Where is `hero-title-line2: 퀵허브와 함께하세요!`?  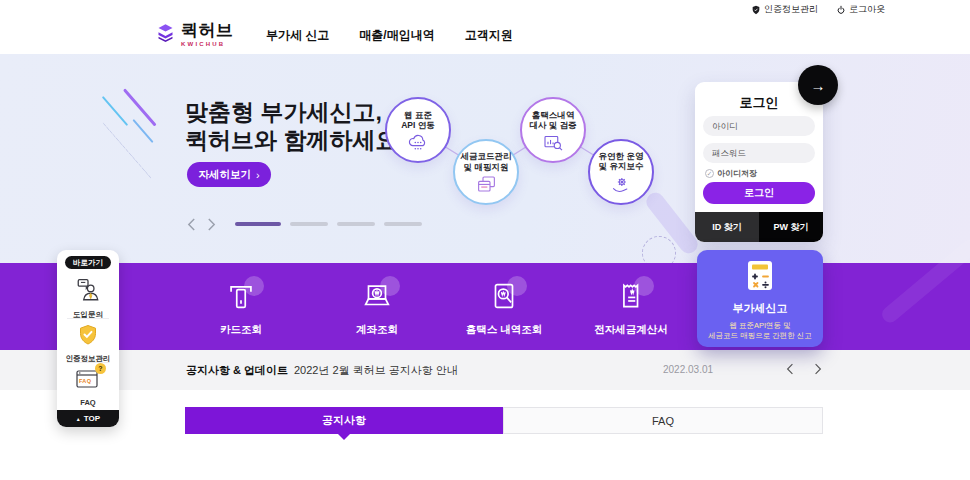
hero-title-line2: 퀵허브와 함께하세요! is located at coordinates (296, 140).